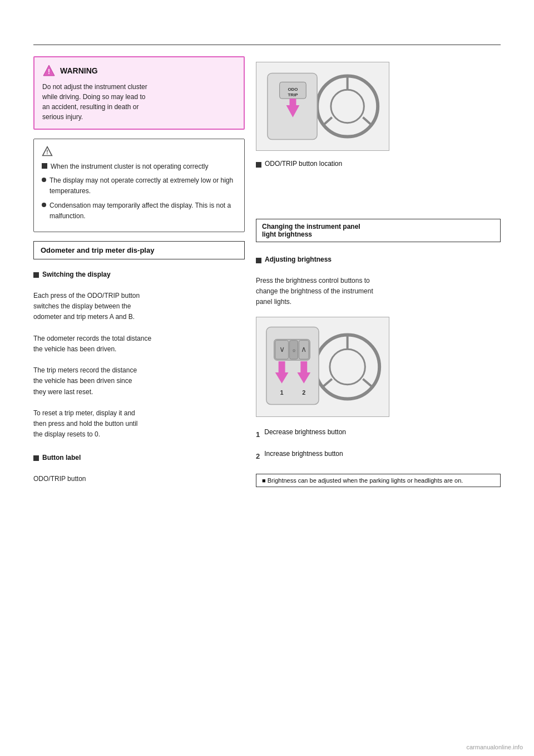  What do you see at coordinates (304, 392) in the screenshot?
I see `svg-text: 2` at bounding box center [304, 392].